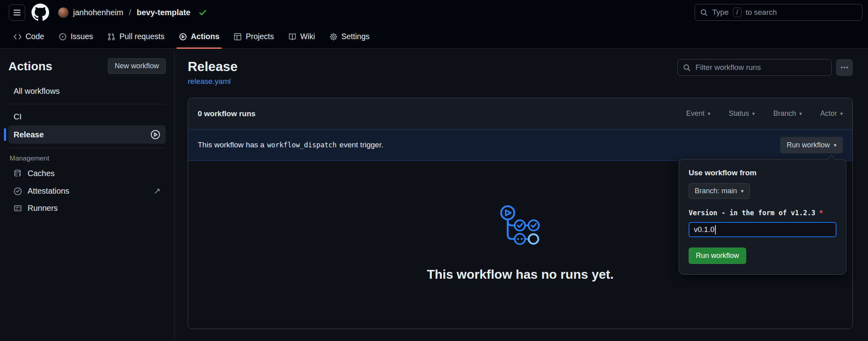 The image size is (868, 341). I want to click on tab-label: Projects, so click(260, 37).